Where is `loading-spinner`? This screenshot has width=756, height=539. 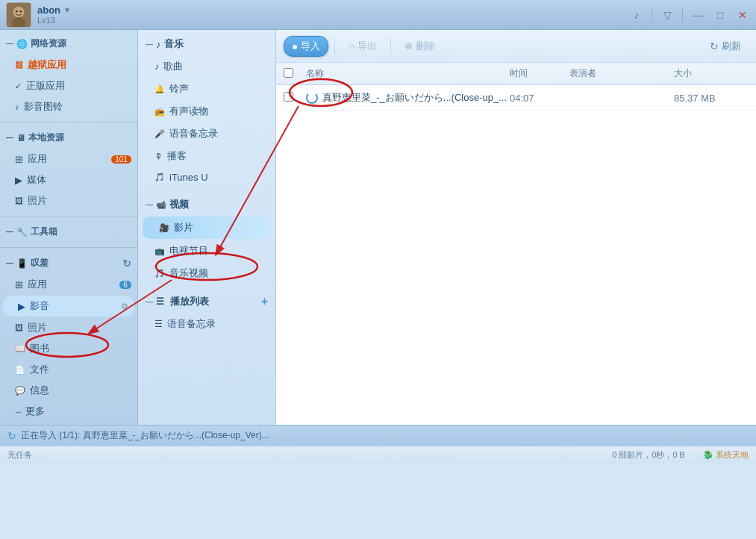
loading-spinner is located at coordinates (312, 98).